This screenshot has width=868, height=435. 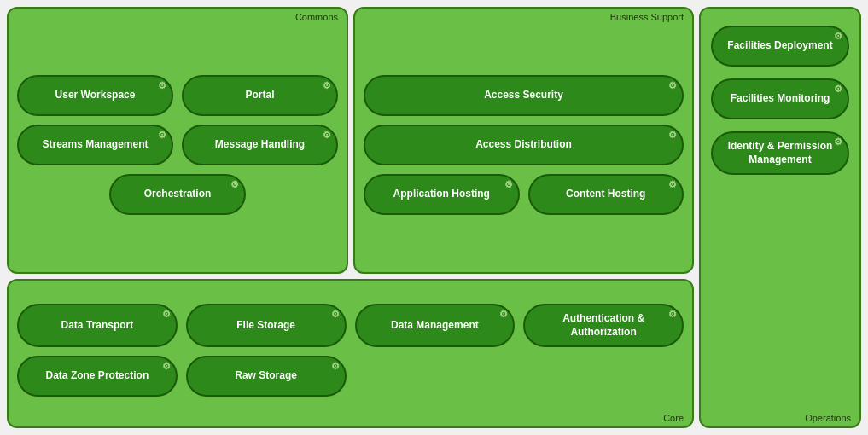 I want to click on business-row-3: Application Hosting ⚙ Content Hosting ⚙, so click(x=524, y=194).